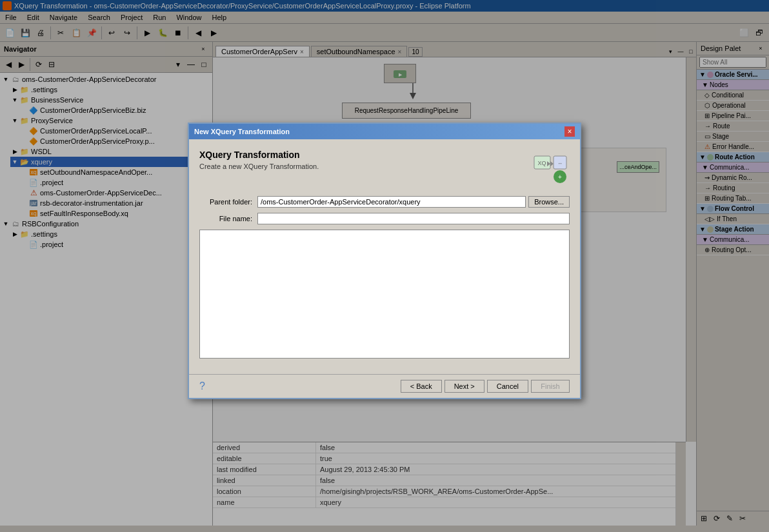 The height and width of the screenshot is (532, 769). I want to click on svg-text: XQ, so click(542, 163).